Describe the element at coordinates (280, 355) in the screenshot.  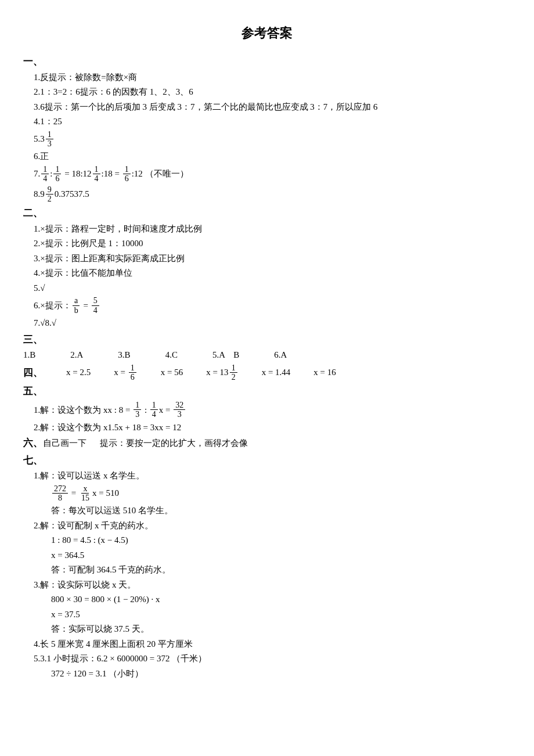
I see `s3-item: 6. A` at that location.